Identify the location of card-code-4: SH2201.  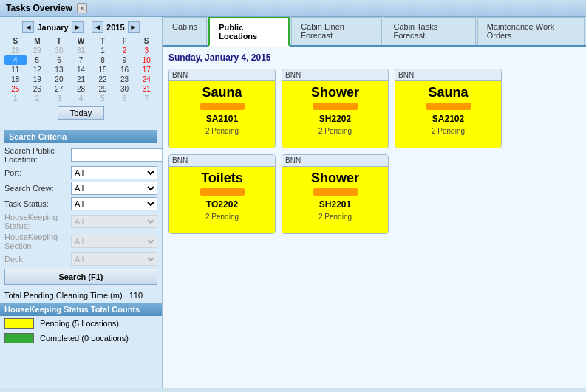
(335, 204).